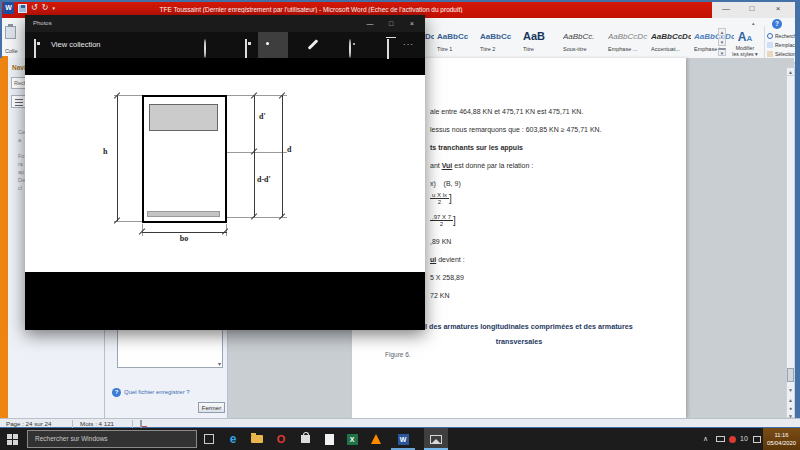 This screenshot has height=450, width=800. What do you see at coordinates (330, 440) in the screenshot?
I see `document-icon` at bounding box center [330, 440].